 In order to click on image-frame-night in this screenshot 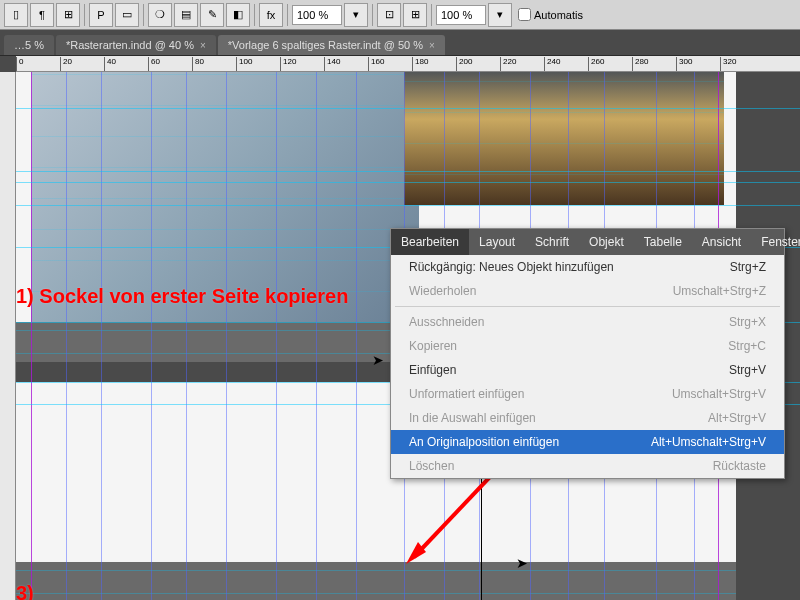, I will do `click(564, 138)`.